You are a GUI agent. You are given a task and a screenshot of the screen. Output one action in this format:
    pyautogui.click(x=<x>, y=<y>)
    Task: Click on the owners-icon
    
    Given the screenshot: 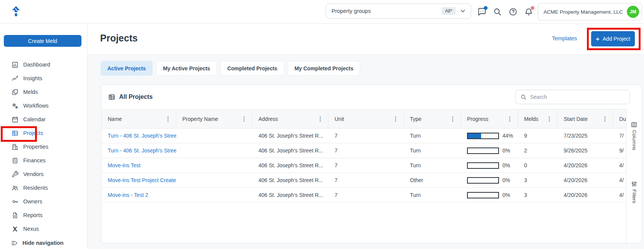 What is the action you would take?
    pyautogui.click(x=15, y=201)
    